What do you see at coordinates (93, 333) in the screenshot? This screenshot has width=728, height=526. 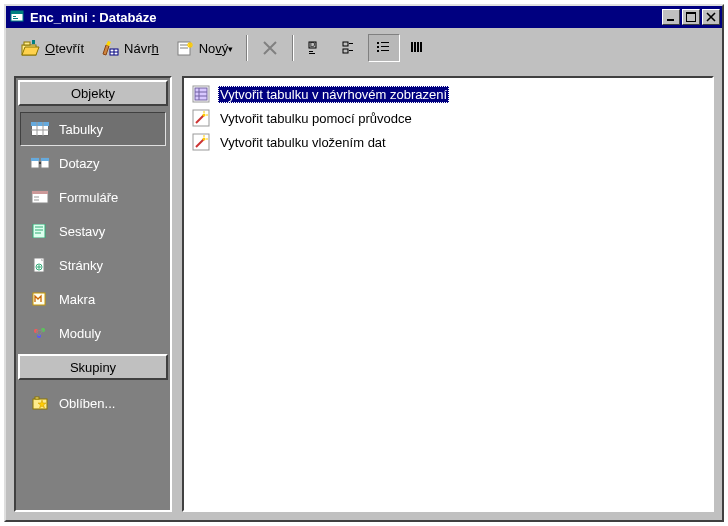 I see `sidebar-item-modules: Moduly` at bounding box center [93, 333].